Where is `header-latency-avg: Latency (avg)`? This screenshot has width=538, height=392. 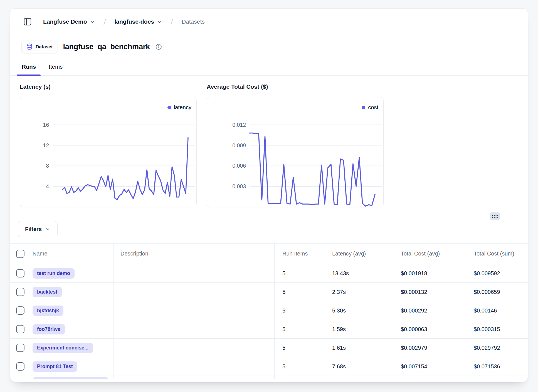 header-latency-avg: Latency (avg) is located at coordinates (359, 254).